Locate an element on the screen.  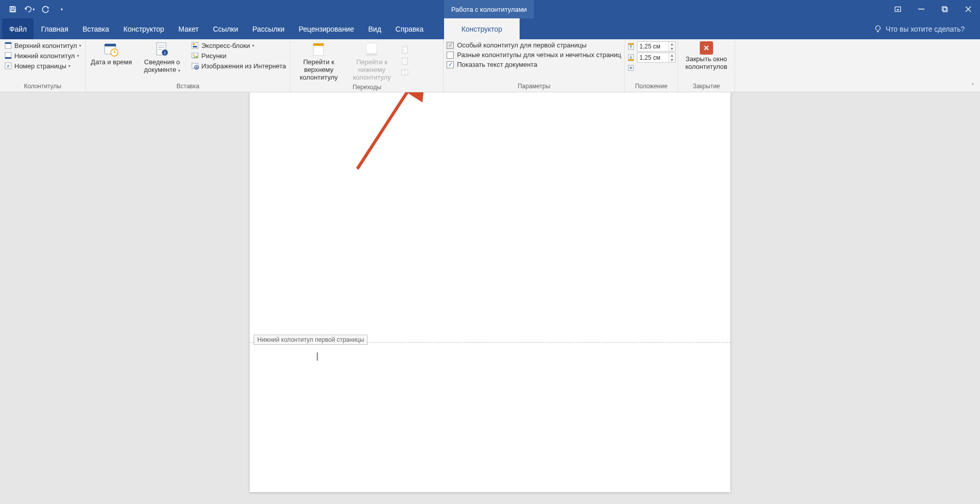
tab-mailings: Рассылки is located at coordinates (268, 29).